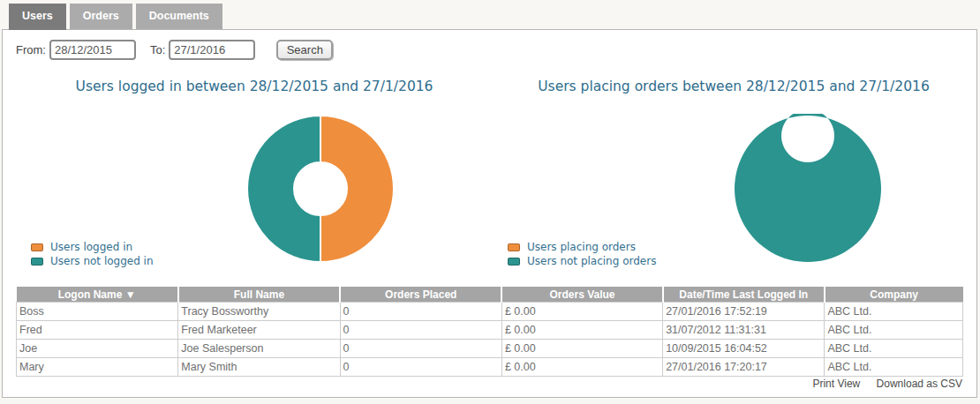 This screenshot has width=980, height=404. What do you see at coordinates (101, 16) in the screenshot?
I see `tab-orders: Orders` at bounding box center [101, 16].